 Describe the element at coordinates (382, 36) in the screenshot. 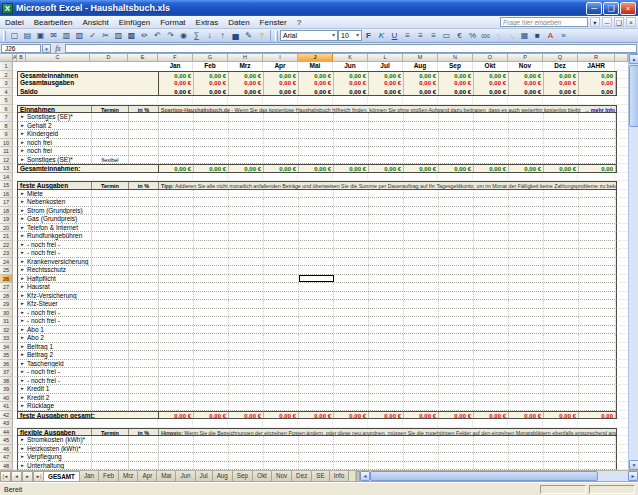

I see `italic-icon: K` at that location.